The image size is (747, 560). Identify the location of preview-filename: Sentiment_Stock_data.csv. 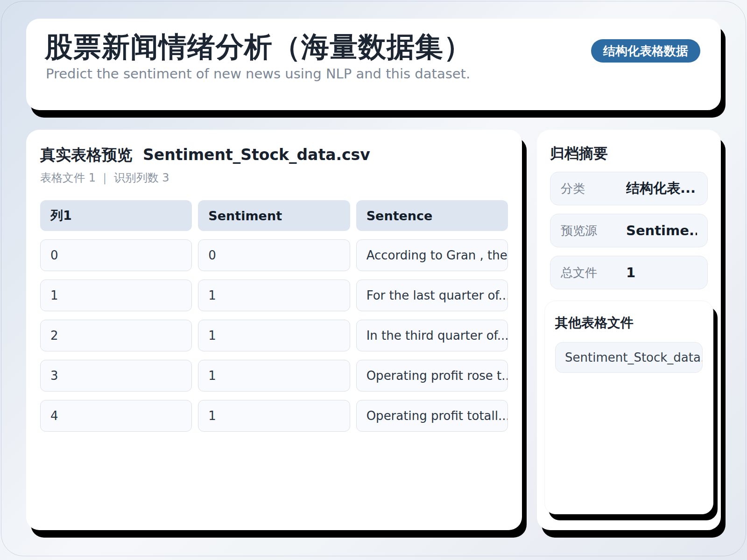
(257, 155).